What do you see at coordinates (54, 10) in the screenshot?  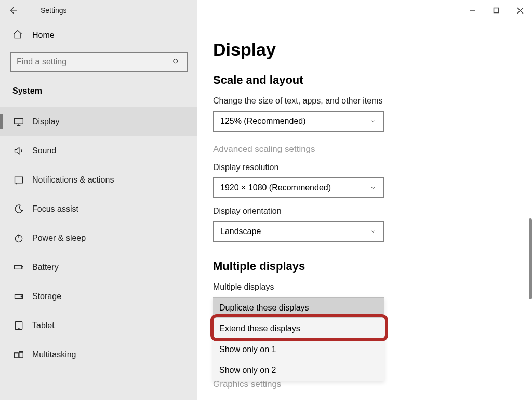 I see `app-title: Settings` at bounding box center [54, 10].